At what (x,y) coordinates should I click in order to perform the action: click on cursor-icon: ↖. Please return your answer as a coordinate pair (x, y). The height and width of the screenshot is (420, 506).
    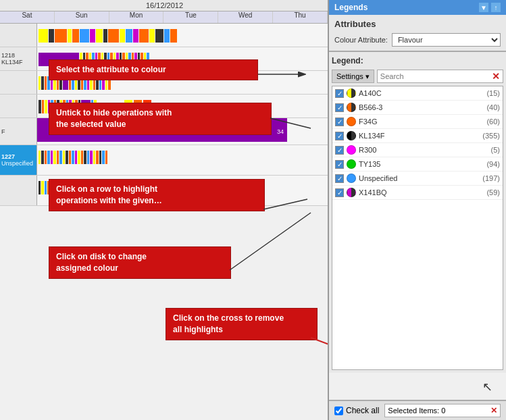
    Looking at the image, I should click on (488, 387).